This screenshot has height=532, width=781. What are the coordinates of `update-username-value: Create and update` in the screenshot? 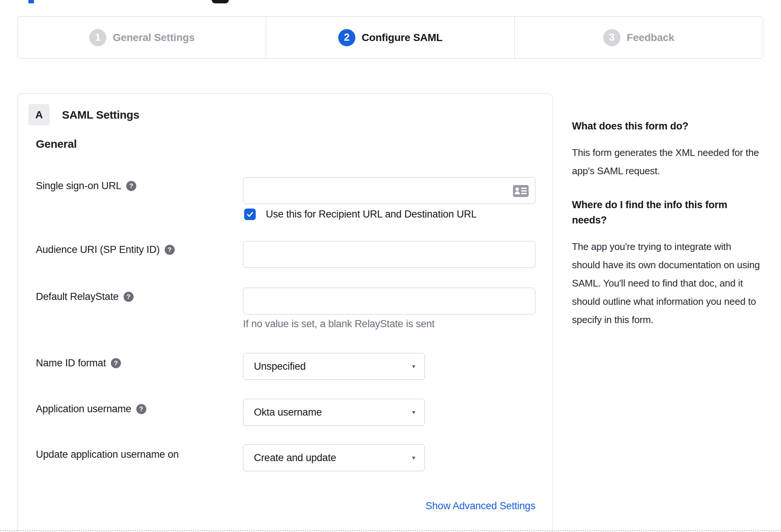 It's located at (290, 458).